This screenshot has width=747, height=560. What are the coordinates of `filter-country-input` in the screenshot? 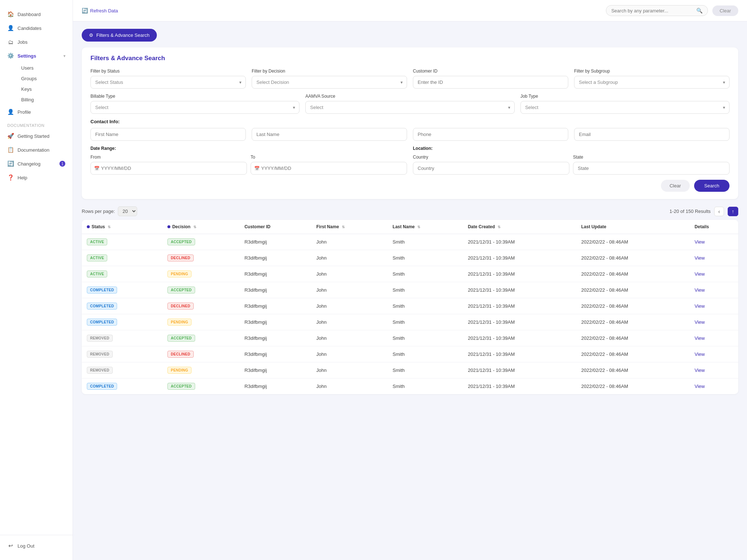 It's located at (491, 168).